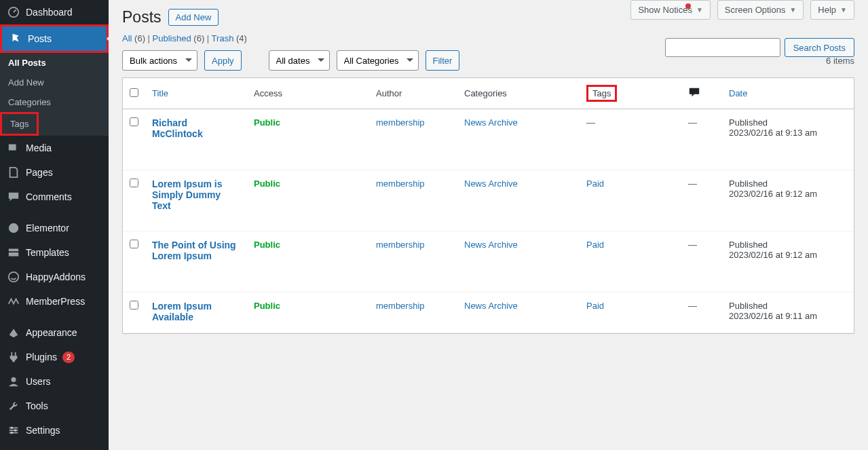 The image size is (868, 450). Describe the element at coordinates (69, 357) in the screenshot. I see `plugins-badge: 2` at that location.